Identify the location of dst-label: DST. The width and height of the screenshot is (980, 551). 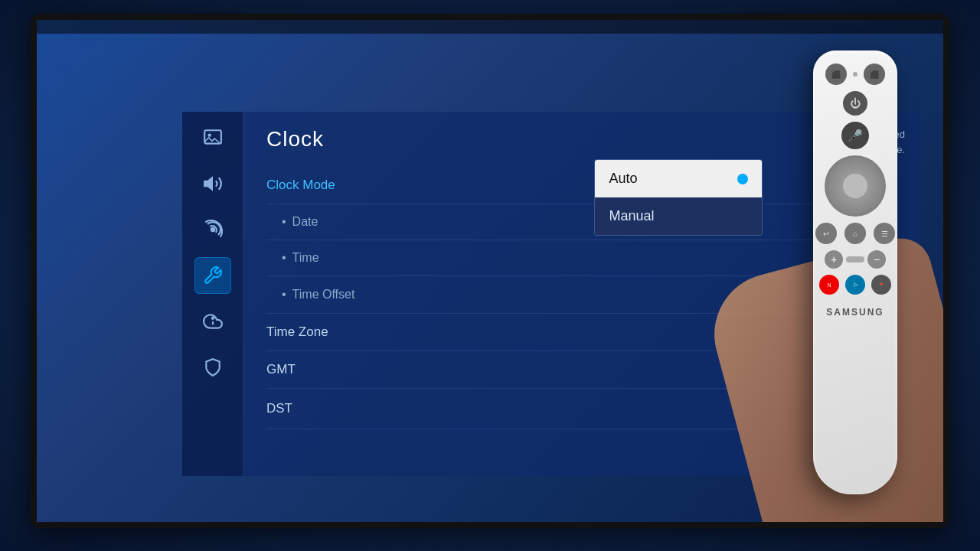
(279, 409).